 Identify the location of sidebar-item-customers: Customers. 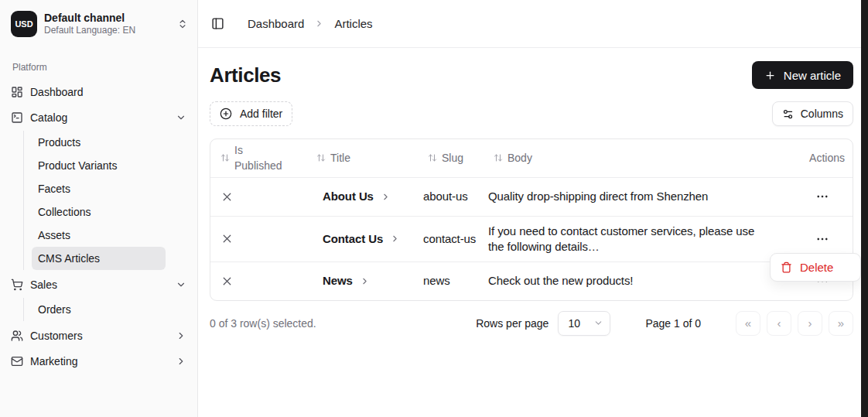
(99, 336).